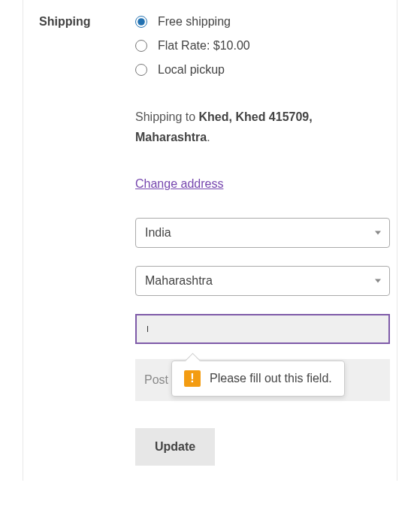 The width and height of the screenshot is (420, 528). Describe the element at coordinates (263, 233) in the screenshot. I see `country-select-box: India` at that location.